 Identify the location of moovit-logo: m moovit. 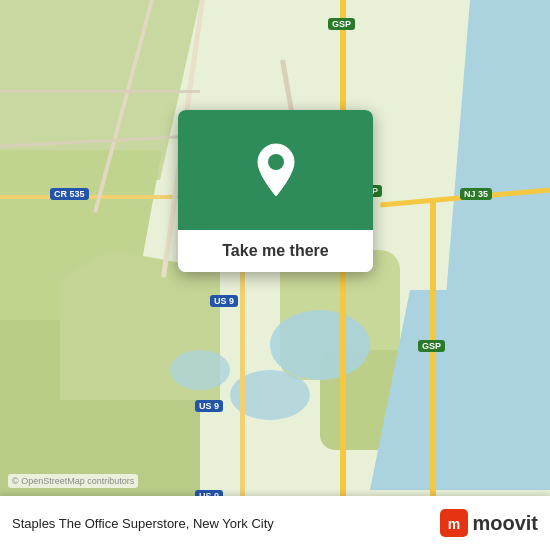
(489, 523).